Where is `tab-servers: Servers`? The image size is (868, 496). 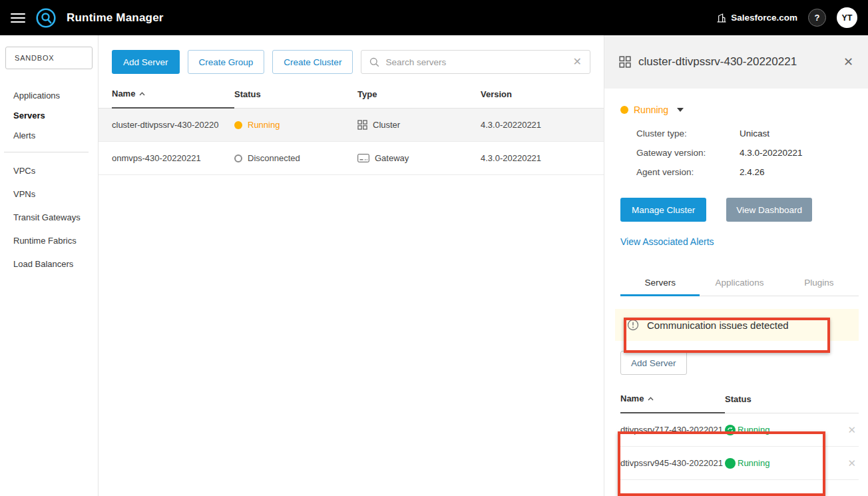 tab-servers: Servers is located at coordinates (660, 287).